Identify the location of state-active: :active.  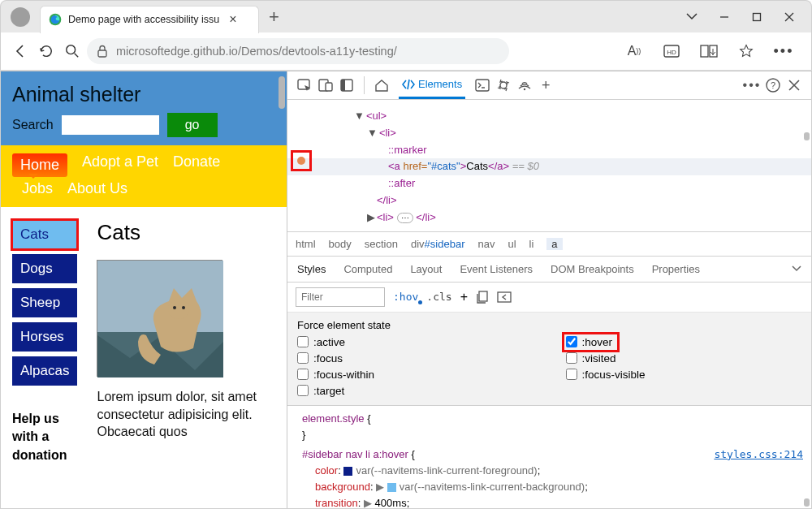
(416, 343).